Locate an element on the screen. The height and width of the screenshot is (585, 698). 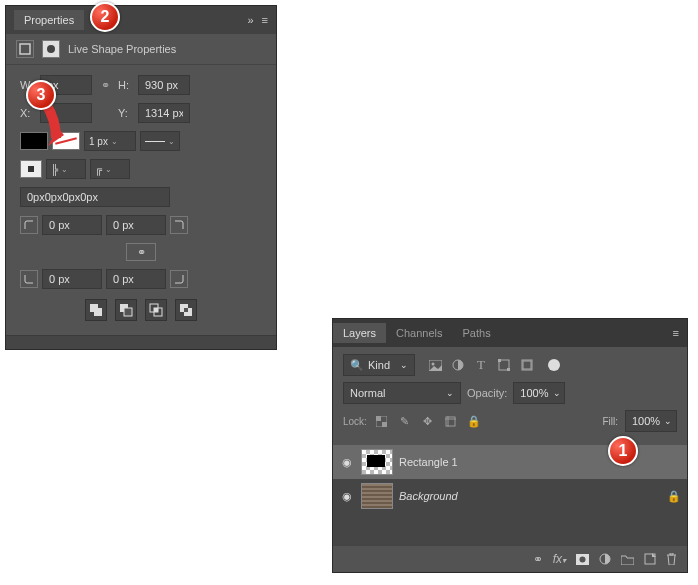
properties-header: Properties » ≡ is located at coordinates (141, 20).